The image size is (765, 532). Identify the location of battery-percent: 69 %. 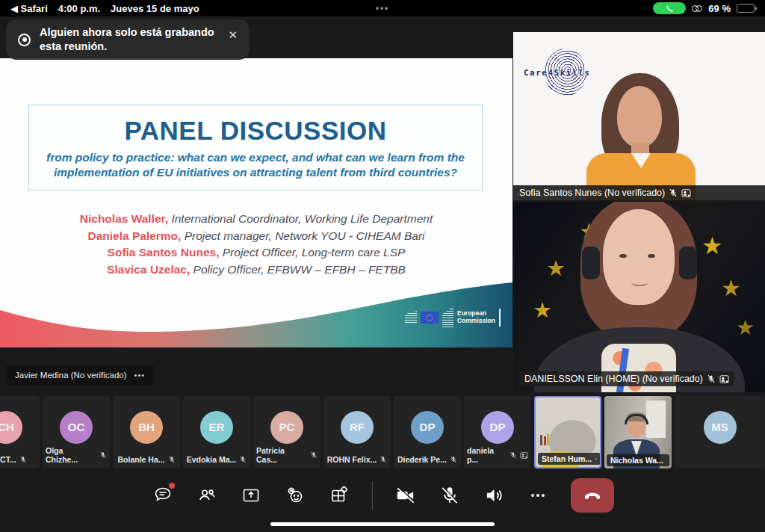
(719, 9).